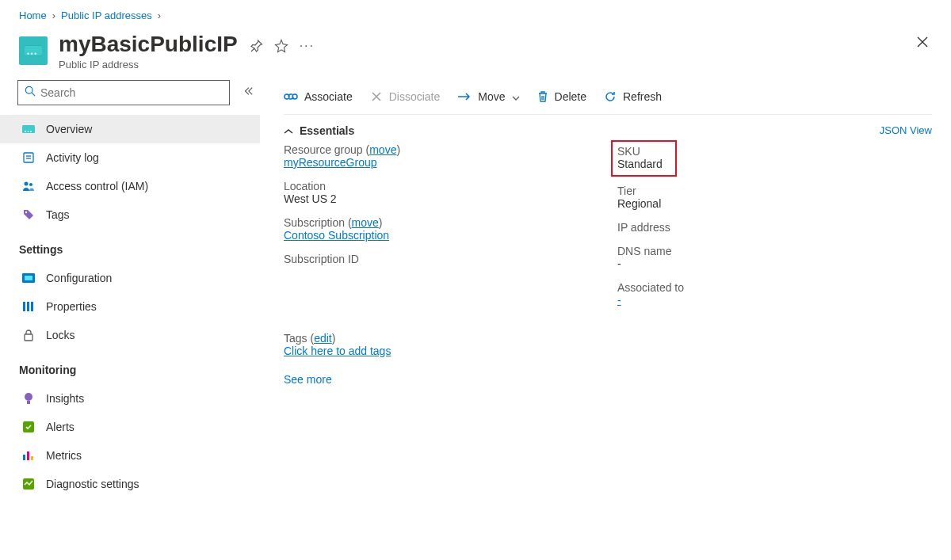 The image size is (951, 560). I want to click on subscription-value-link: Contoso Subscription, so click(336, 235).